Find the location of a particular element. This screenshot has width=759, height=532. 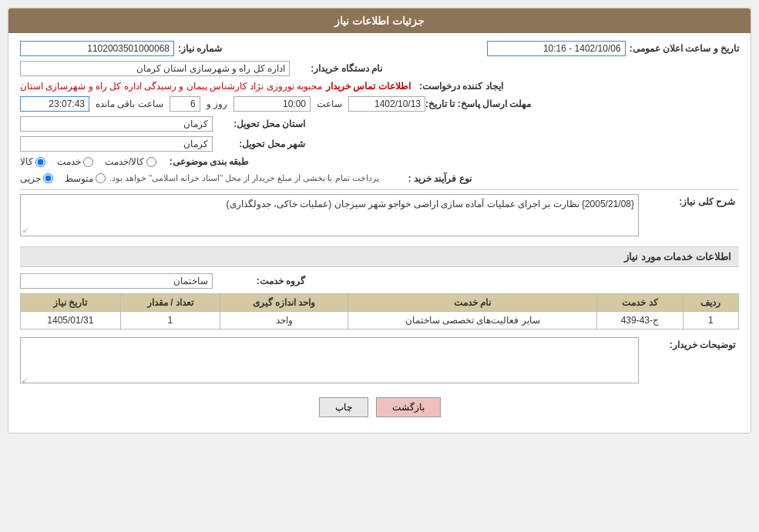

cell-date: 1405/01/31 is located at coordinates (71, 320).